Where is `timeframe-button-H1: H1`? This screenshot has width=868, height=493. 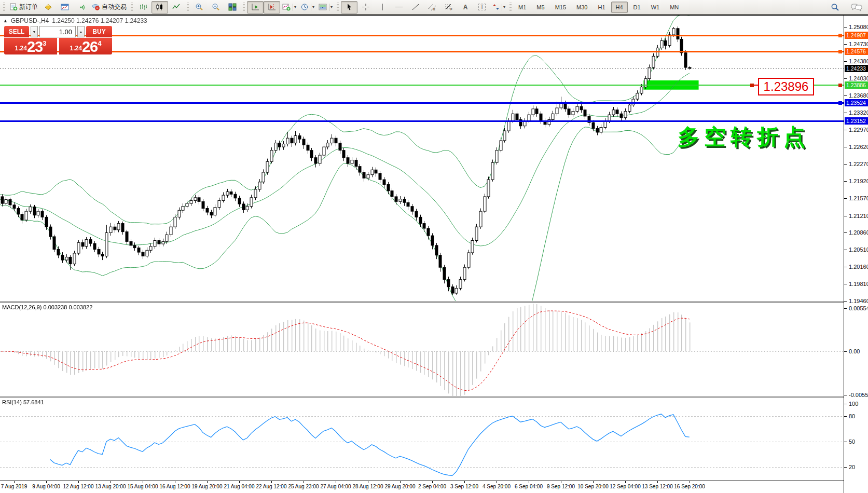 timeframe-button-H1: H1 is located at coordinates (601, 7).